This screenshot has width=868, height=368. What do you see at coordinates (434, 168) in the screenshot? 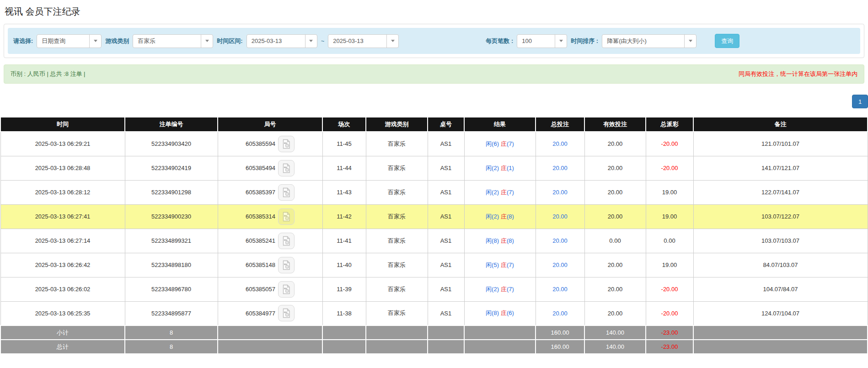
I see `table-row: 2025-03-13 06:28:48 522334902419 6053854…` at bounding box center [434, 168].